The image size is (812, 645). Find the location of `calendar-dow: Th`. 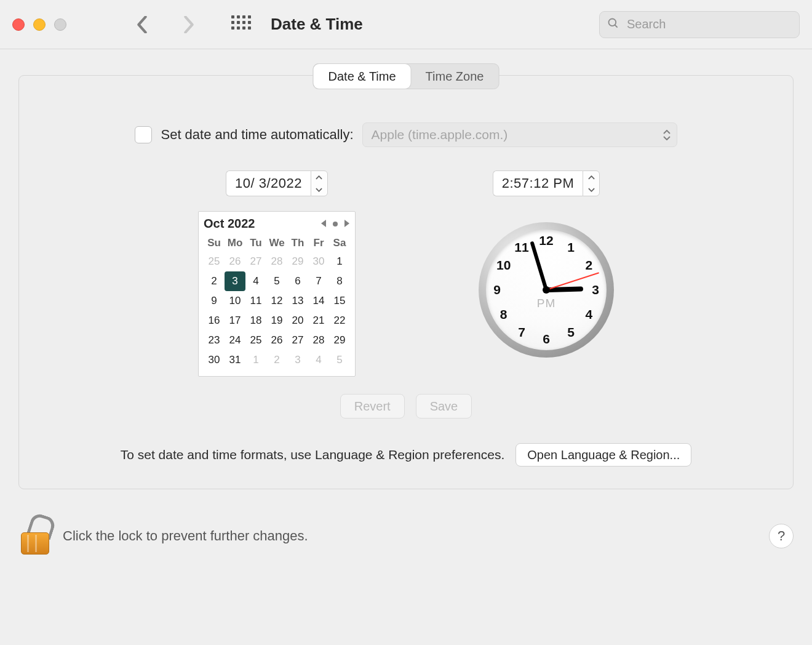

calendar-dow: Th is located at coordinates (298, 243).